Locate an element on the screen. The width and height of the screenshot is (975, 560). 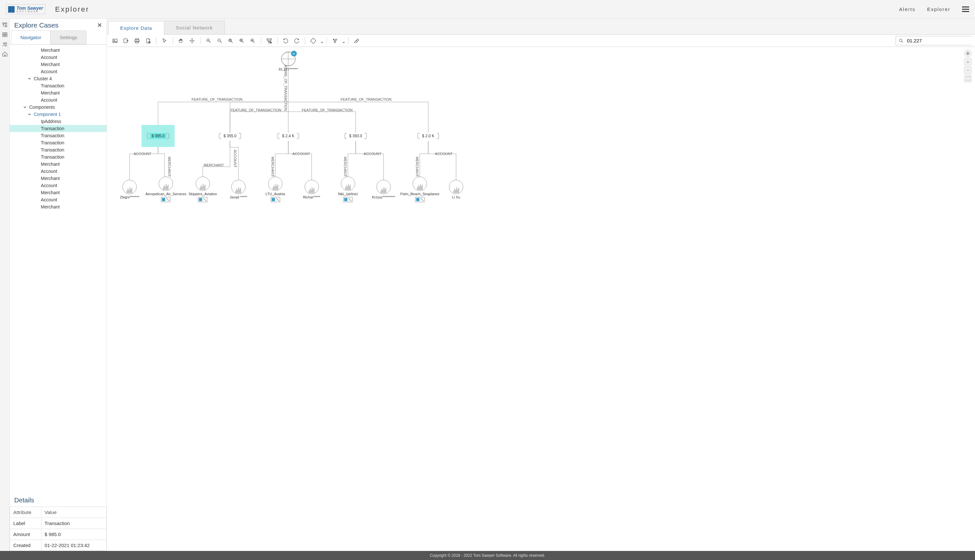
image-export-icon is located at coordinates (115, 41).